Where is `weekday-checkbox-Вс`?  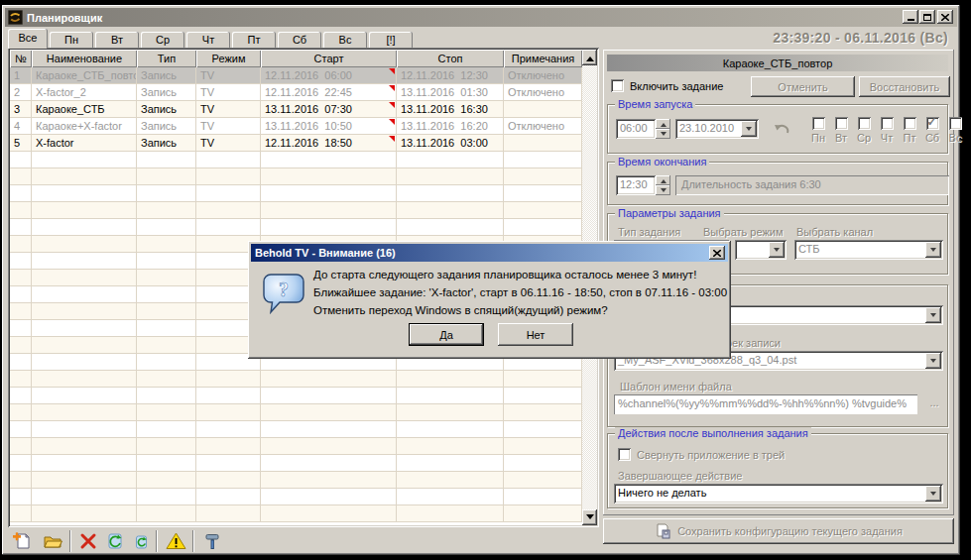
weekday-checkbox-Вс is located at coordinates (956, 123).